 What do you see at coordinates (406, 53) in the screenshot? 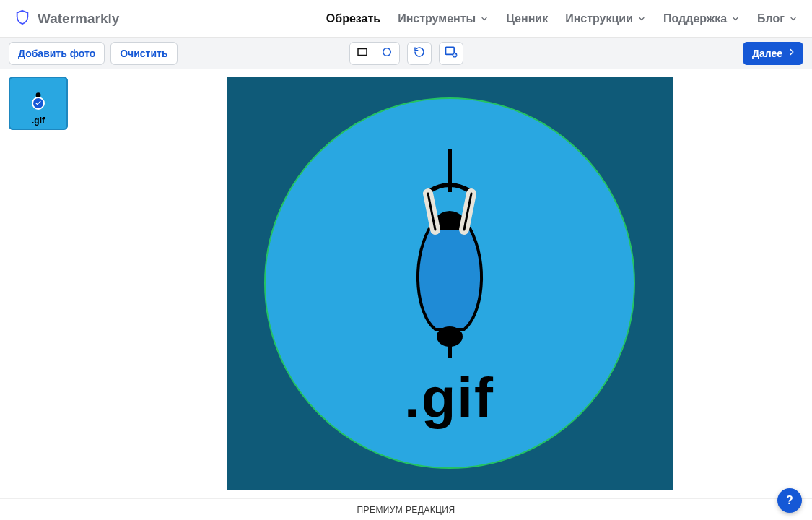
I see `toolbar: Добавить фото Очистить Далее` at bounding box center [406, 53].